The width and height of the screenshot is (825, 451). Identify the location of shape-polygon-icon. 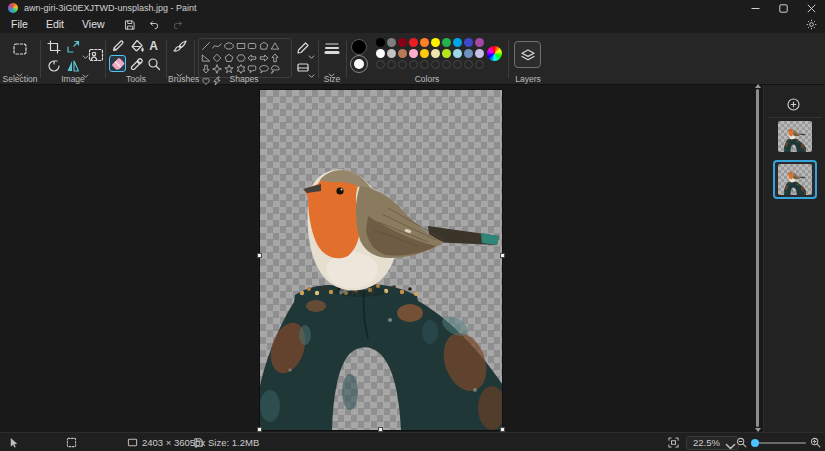
(264, 46).